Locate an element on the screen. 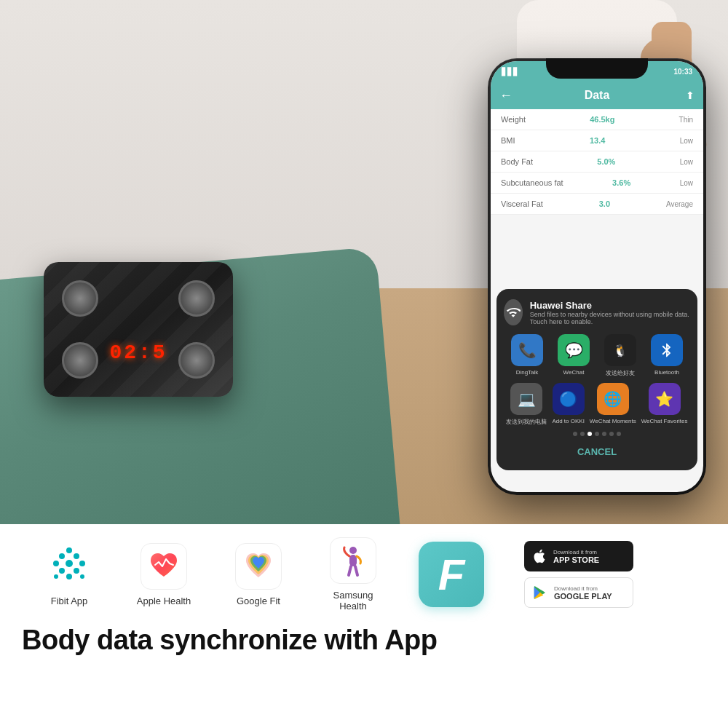 This screenshot has width=728, height=728. phone-share-button: ⬆ is located at coordinates (690, 95).